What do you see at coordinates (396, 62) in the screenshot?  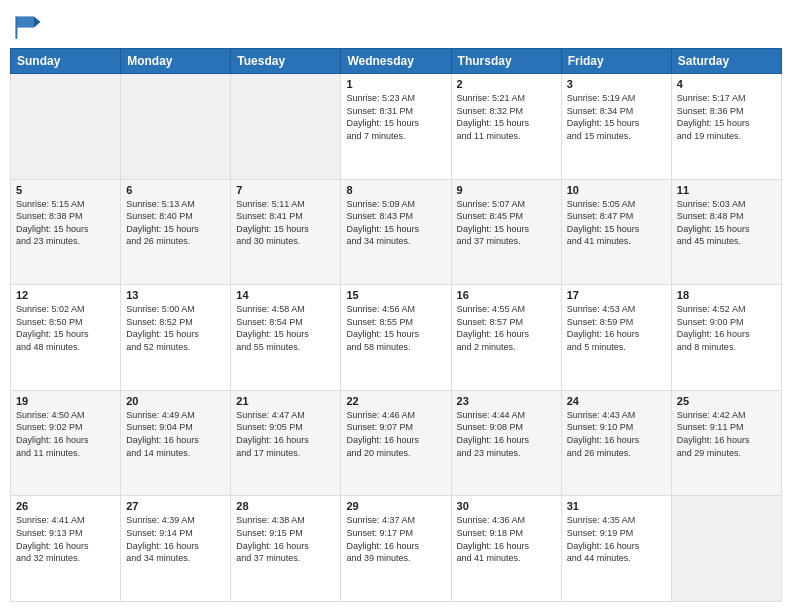 I see `calendar-header-row: SundayMondayTuesdayWednesdayThursdayFrid…` at bounding box center [396, 62].